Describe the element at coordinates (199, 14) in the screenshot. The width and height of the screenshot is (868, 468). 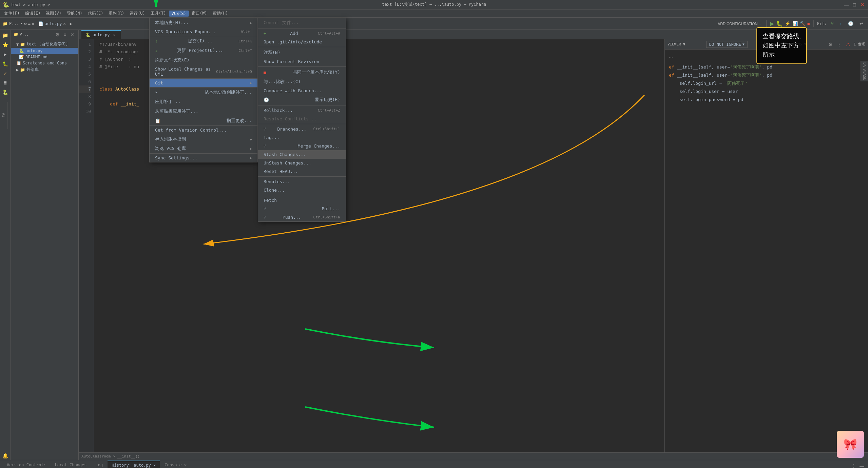
I see `menu-window: 窗口(W)` at that location.